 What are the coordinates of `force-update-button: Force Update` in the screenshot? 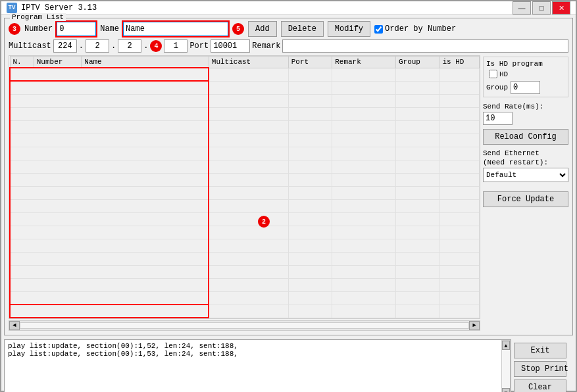 It's located at (526, 199).